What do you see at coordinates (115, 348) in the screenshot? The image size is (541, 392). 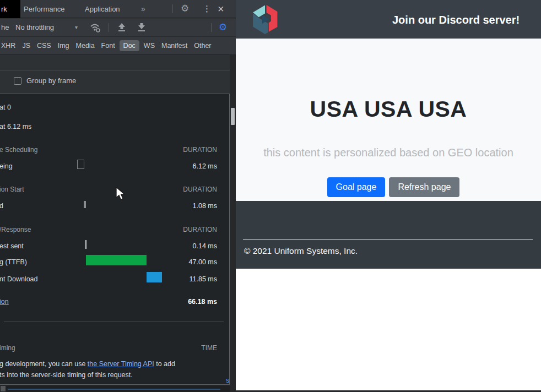 I see `server-timing-header: iming TIME` at bounding box center [115, 348].